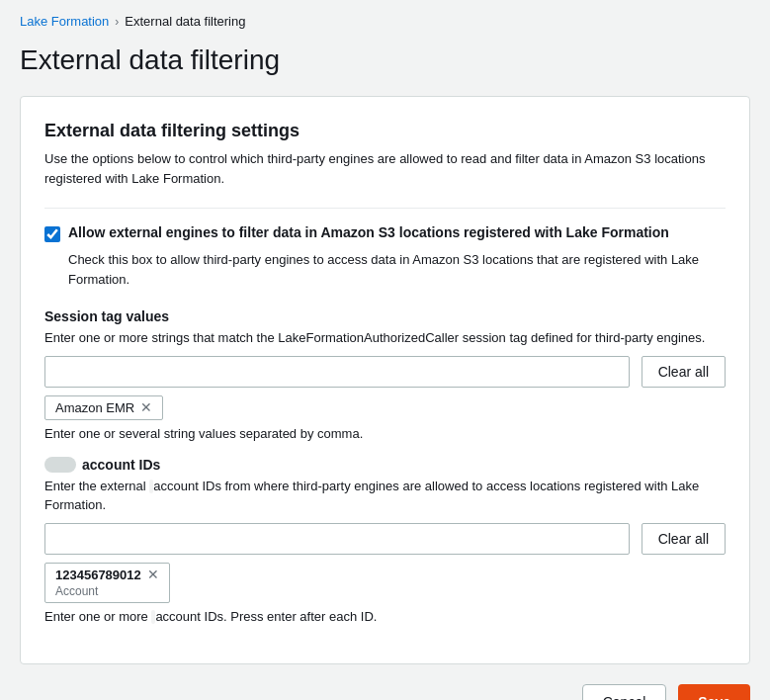 The image size is (770, 700). Describe the element at coordinates (684, 372) in the screenshot. I see `session-tags-clear-all-button: Clear all` at that location.